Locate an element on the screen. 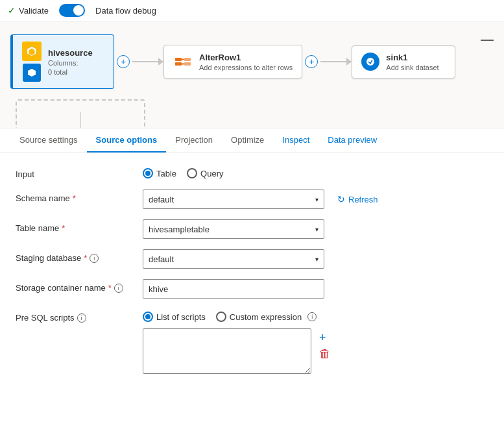  storage-container-row: Storage container name * i khive is located at coordinates (252, 289).